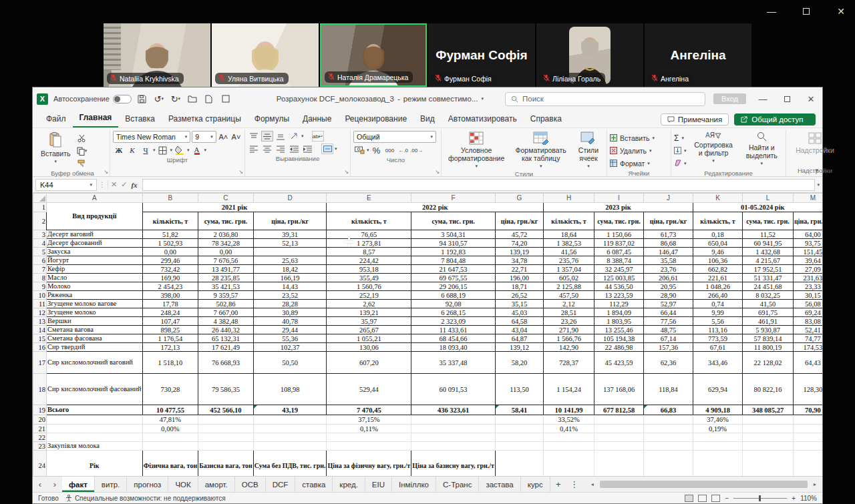 Image resolution: width=855 pixels, height=504 pixels. I want to click on italic-icon: К, so click(132, 150).